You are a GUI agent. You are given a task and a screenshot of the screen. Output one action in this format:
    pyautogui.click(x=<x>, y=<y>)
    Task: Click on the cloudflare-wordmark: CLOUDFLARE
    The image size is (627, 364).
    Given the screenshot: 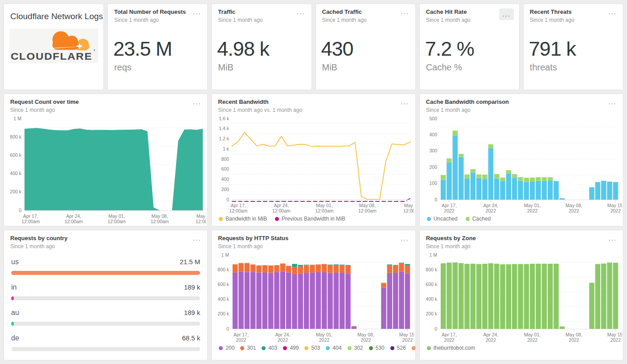 What is the action you would take?
    pyautogui.click(x=52, y=56)
    